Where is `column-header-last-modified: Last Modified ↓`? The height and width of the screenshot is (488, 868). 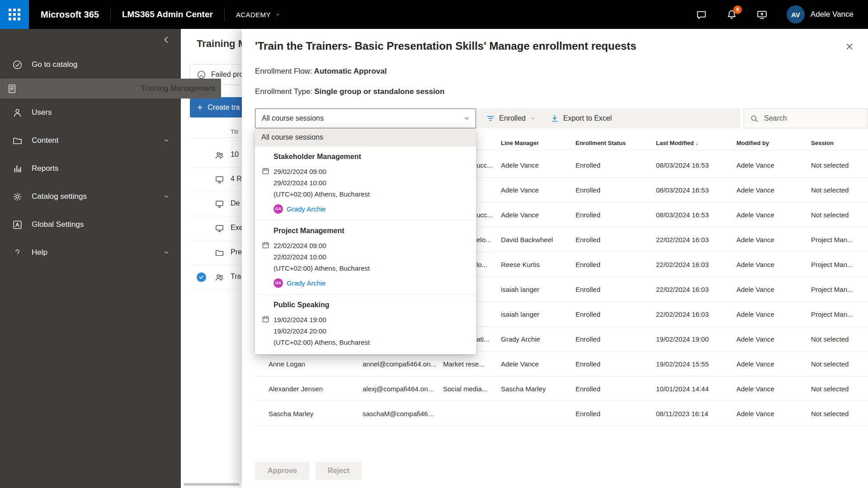
column-header-last-modified: Last Modified ↓ is located at coordinates (696, 143).